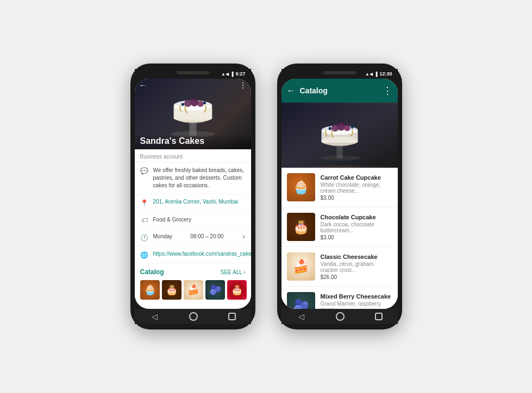 This screenshot has height=393, width=532. What do you see at coordinates (340, 91) in the screenshot?
I see `catalog-appbar: ← Catalog ⋮` at bounding box center [340, 91].